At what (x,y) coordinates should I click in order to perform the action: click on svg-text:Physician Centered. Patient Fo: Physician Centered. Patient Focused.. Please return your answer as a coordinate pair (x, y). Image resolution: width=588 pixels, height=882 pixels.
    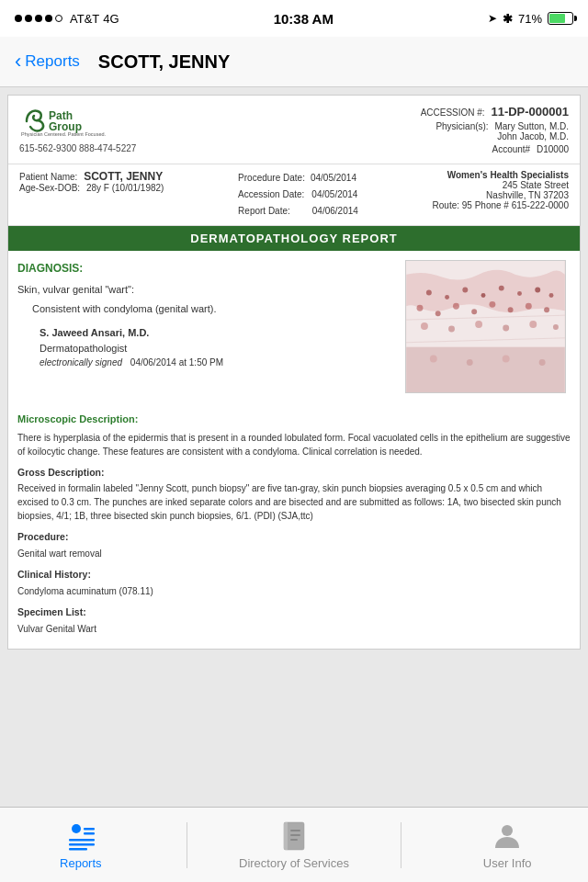
    Looking at the image, I should click on (63, 134).